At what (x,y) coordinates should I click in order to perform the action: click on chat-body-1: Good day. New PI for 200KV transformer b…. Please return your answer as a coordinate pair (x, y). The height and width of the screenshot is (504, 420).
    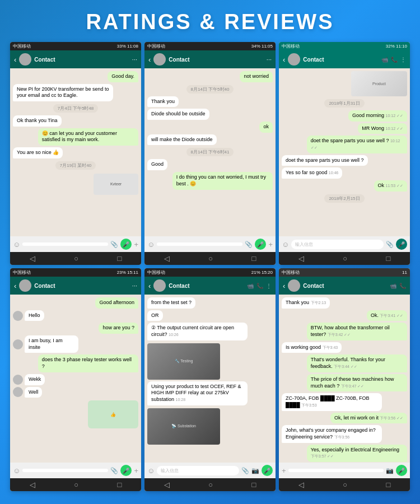
    Looking at the image, I should click on (76, 152).